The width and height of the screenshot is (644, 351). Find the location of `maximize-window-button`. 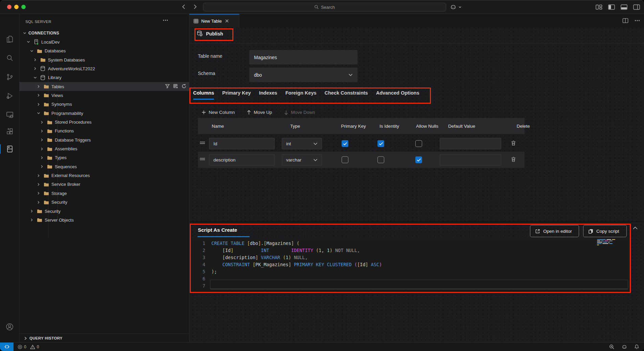

maximize-window-button is located at coordinates (24, 7).